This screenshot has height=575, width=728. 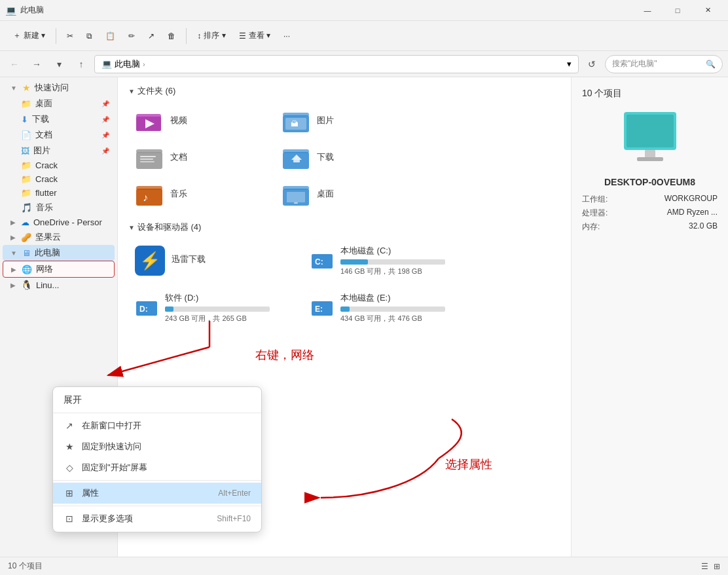 I want to click on item-count-label: 10 个项目, so click(x=649, y=94).